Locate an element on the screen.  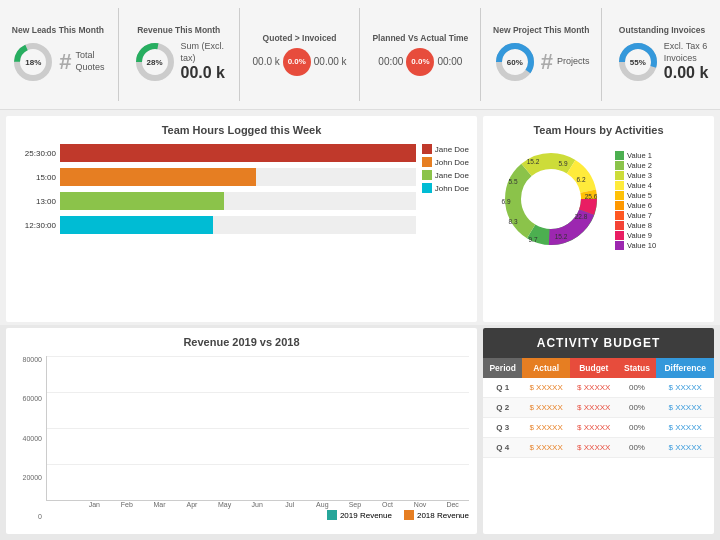
budget-col-budget: Budget is located at coordinates (594, 368).